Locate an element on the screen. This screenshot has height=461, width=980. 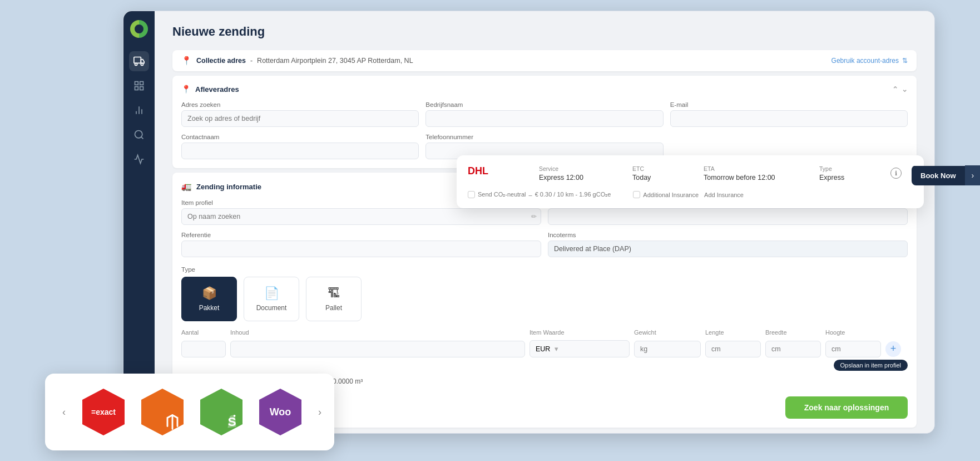
book-now-main: Book Now is located at coordinates (938, 176).